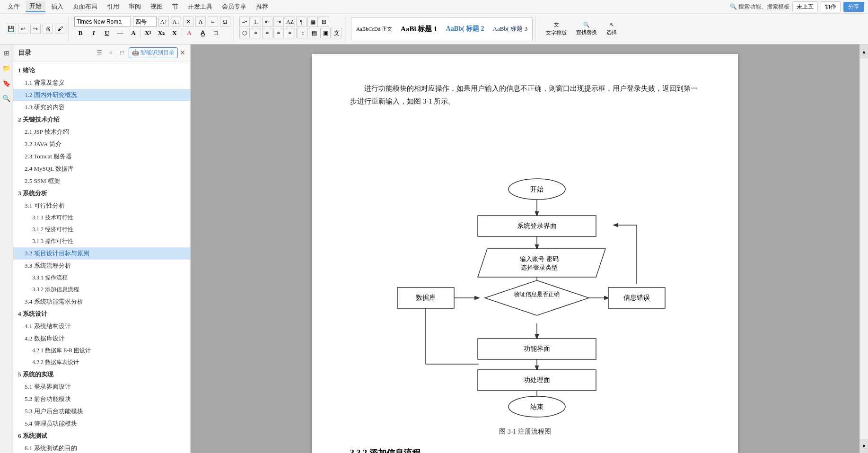 The height and width of the screenshot is (453, 868). I want to click on toc-item: 3.3 系统流程分析, so click(102, 266).